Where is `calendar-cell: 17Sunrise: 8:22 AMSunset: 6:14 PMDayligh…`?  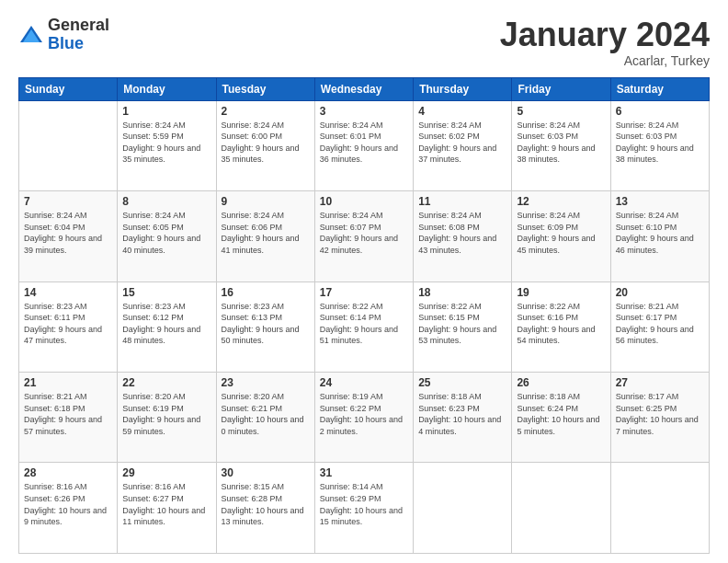
calendar-cell: 17Sunrise: 8:22 AMSunset: 6:14 PMDayligh… is located at coordinates (364, 327).